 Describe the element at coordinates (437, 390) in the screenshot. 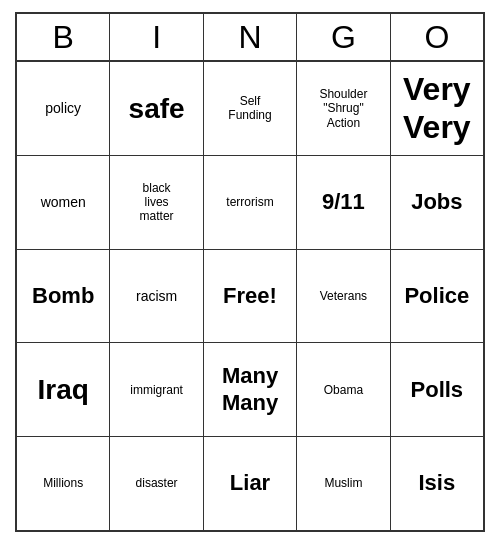

I see `cell-r3-c4: Polls` at that location.